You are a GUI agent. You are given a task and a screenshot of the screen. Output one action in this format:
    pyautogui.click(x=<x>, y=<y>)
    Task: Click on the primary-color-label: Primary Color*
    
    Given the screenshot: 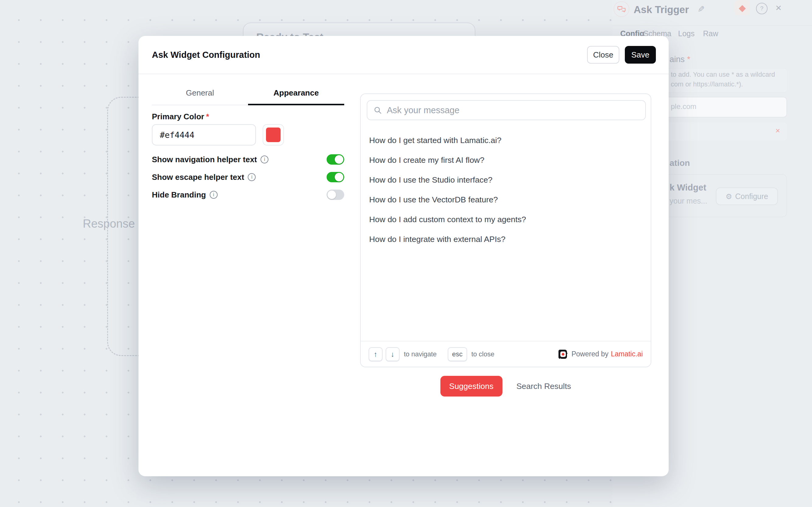 What is the action you would take?
    pyautogui.click(x=180, y=117)
    